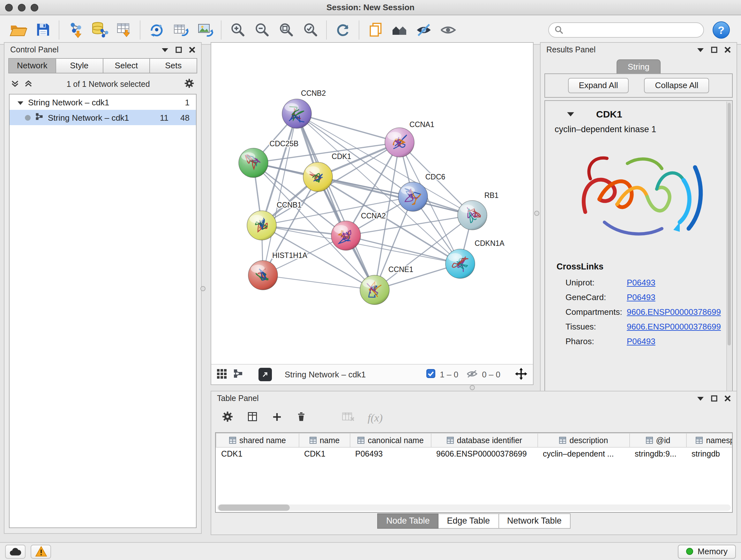 The width and height of the screenshot is (741, 560). What do you see at coordinates (127, 66) in the screenshot?
I see `tab-select: Select` at bounding box center [127, 66].